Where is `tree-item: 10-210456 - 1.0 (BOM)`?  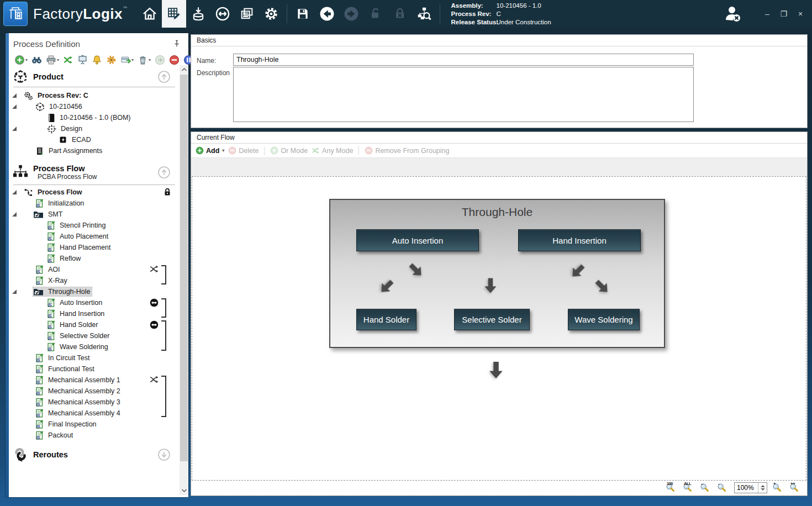 tree-item: 10-210456 - 1.0 (BOM) is located at coordinates (93, 118).